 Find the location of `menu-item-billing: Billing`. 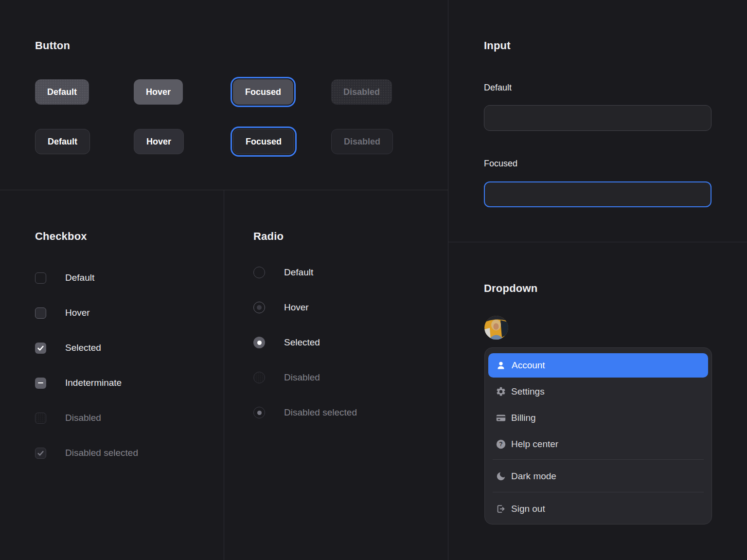

menu-item-billing: Billing is located at coordinates (598, 418).